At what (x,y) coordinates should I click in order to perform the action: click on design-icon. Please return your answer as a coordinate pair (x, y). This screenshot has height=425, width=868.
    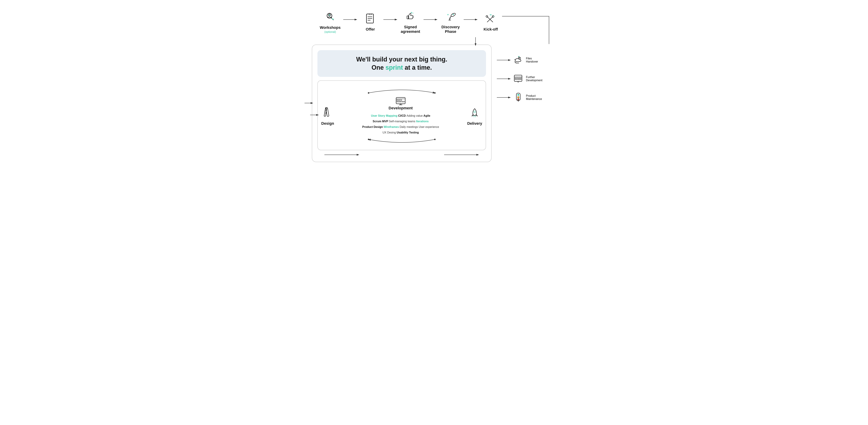
    Looking at the image, I should click on (328, 113).